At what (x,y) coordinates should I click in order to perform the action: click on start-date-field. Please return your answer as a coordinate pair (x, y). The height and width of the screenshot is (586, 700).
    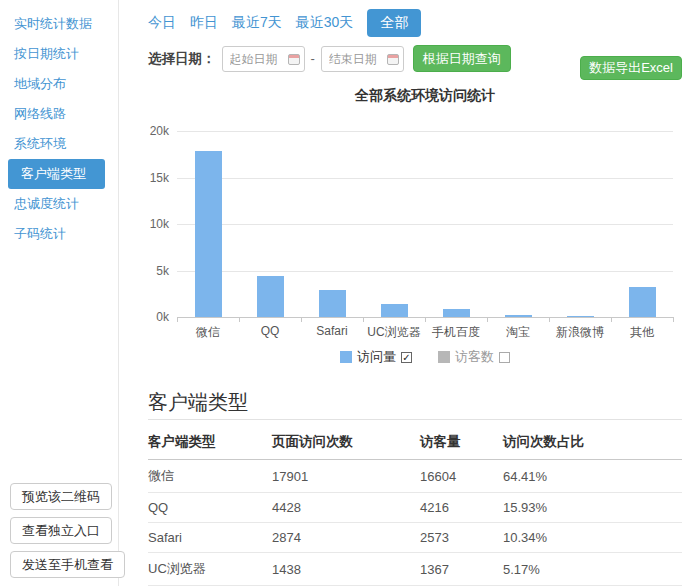
    Looking at the image, I should click on (264, 59).